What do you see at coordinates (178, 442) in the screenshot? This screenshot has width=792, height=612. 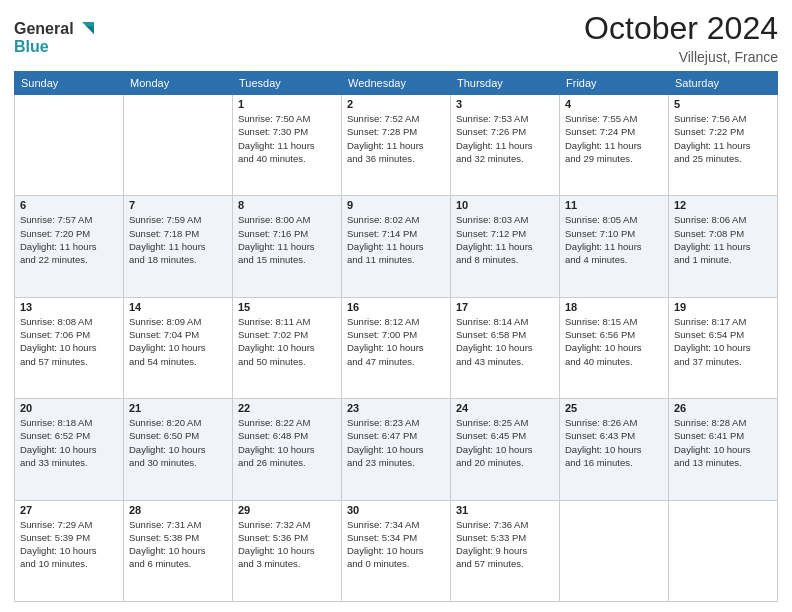 I see `day-info: Sunrise: 8:20 AM Sunset: 6:50 PM Dayligh…` at bounding box center [178, 442].